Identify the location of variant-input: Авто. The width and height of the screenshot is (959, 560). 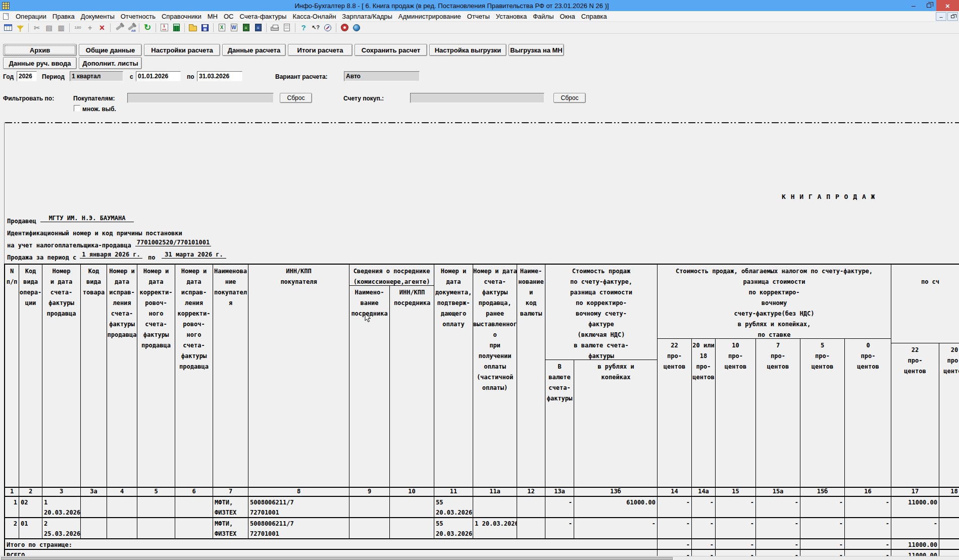
(382, 76).